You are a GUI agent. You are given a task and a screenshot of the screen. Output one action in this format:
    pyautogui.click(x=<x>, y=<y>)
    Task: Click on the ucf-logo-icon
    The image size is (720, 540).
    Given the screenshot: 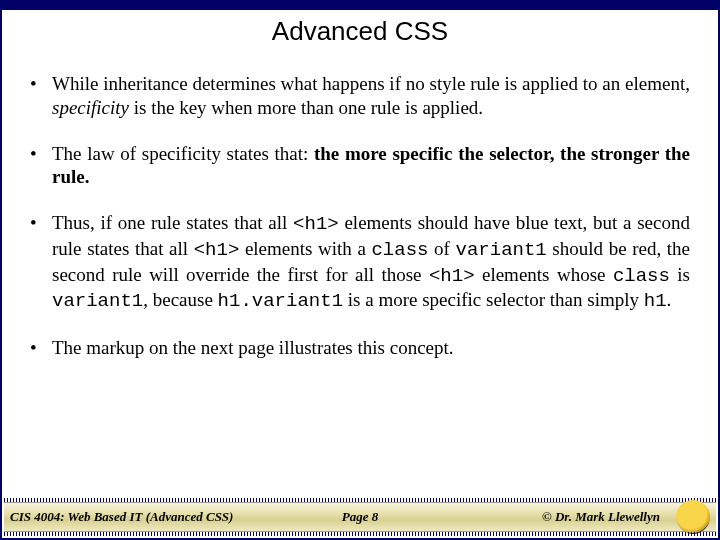 What is the action you would take?
    pyautogui.click(x=693, y=517)
    